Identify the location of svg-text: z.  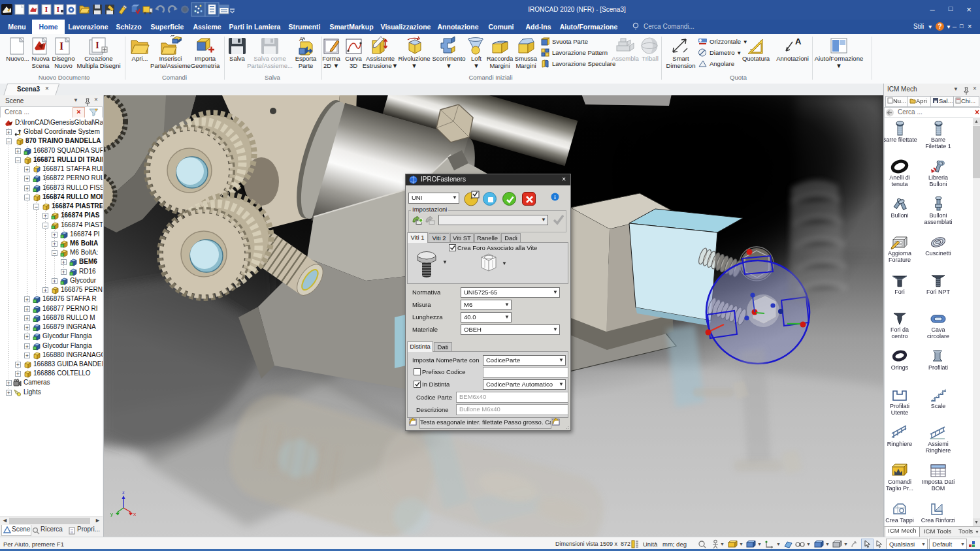
(123, 492).